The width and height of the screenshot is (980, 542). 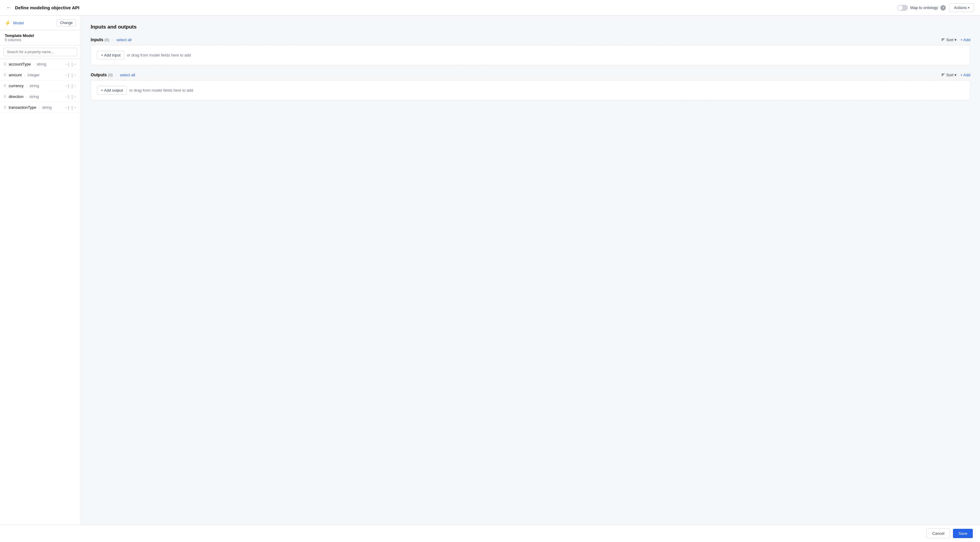 I want to click on outputs-drag-placeholder: or drag from model fields here to add, so click(x=161, y=90).